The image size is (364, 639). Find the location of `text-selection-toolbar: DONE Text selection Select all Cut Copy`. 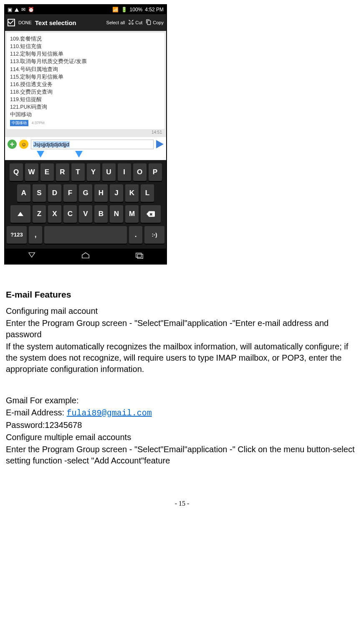

text-selection-toolbar: DONE Text selection Select all Cut Copy is located at coordinates (86, 23).